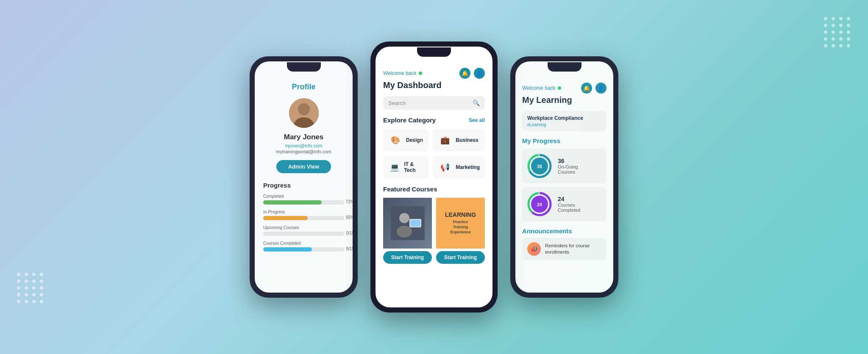 The image size is (868, 354). Describe the element at coordinates (601, 88) in the screenshot. I see `learning-account-icon: 👤` at that location.